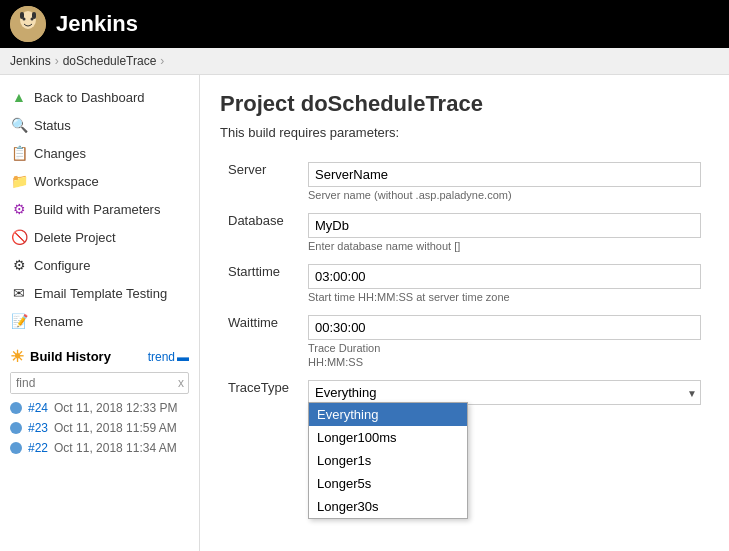 This screenshot has height=551, width=729. I want to click on param-row-waittime: Waittime Trace Duration HH:MM:SS, so click(464, 342).